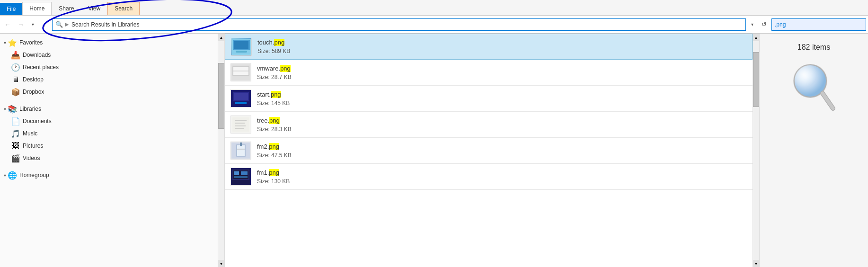 This screenshot has height=267, width=868. I want to click on file-size-fm2: Size: 47.5 KB, so click(502, 155).